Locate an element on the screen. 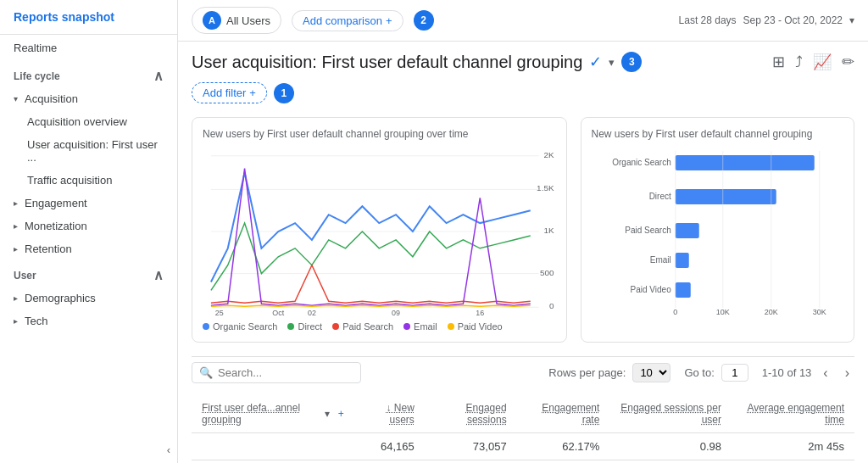  sidebar-parent-demographics: ▸ Demographics is located at coordinates (88, 298).